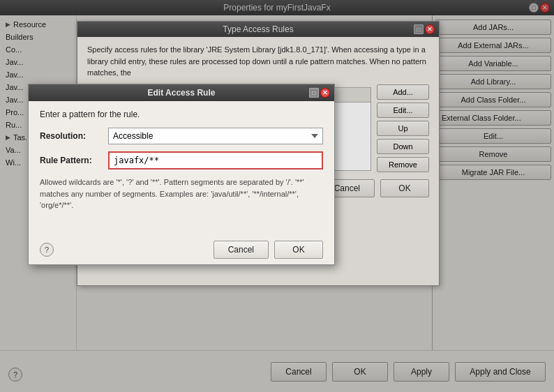 The image size is (554, 392). Describe the element at coordinates (181, 250) in the screenshot. I see `edit-rule-bottom: ? Cancel OK` at that location.